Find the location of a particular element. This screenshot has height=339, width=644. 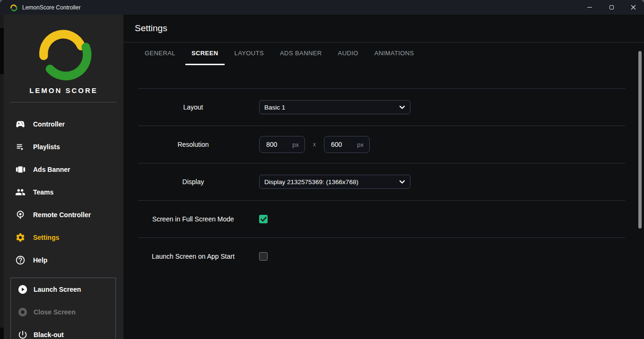

sidebar-item-playlists: Playlists is located at coordinates (63, 147).